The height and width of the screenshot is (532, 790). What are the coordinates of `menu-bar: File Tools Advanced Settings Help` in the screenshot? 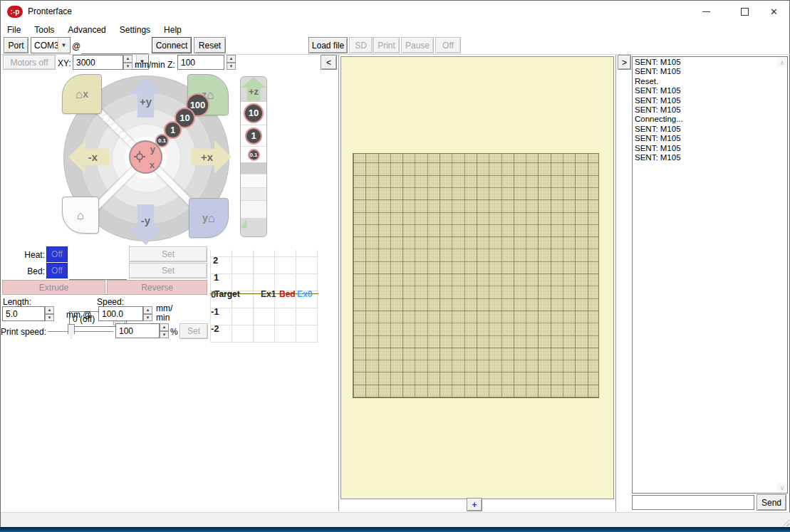 It's located at (395, 30).